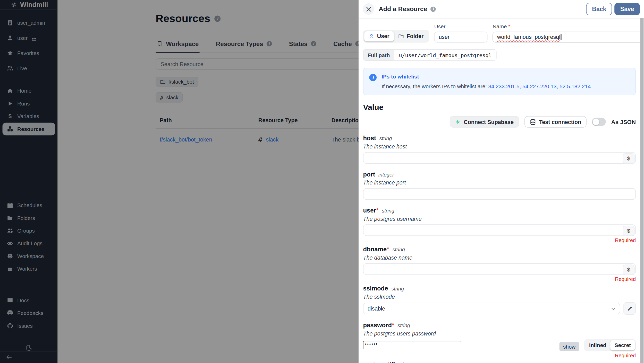 The image size is (644, 363). What do you see at coordinates (569, 347) in the screenshot?
I see `show-password-button: show` at bounding box center [569, 347].